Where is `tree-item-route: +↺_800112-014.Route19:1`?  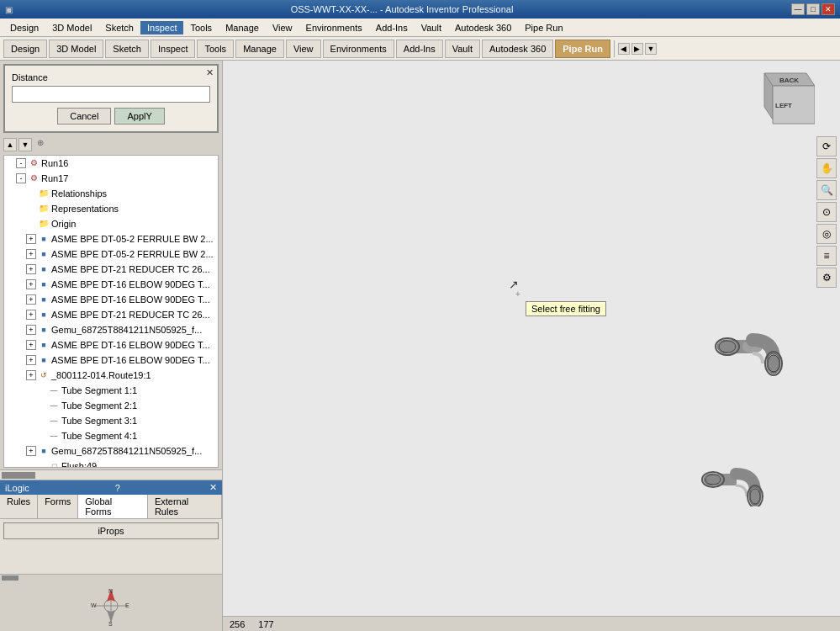
tree-item-route: +↺_800112-014.Route19:1 is located at coordinates (111, 375).